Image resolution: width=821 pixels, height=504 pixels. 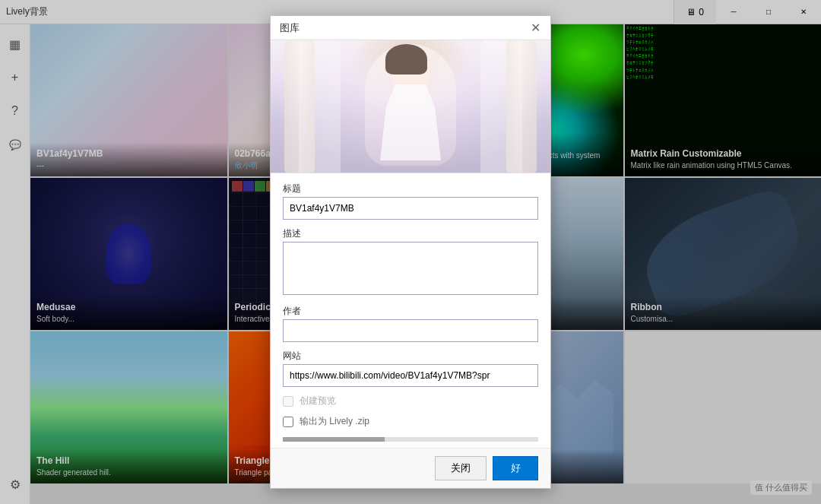 What do you see at coordinates (410, 268) in the screenshot?
I see `desc-textarea` at bounding box center [410, 268].